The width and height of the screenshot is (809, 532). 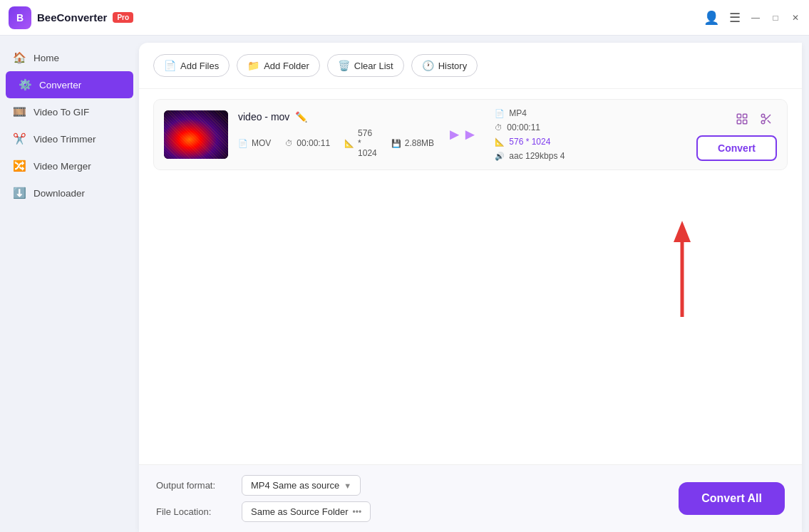 I want to click on sidebar-item-downloader: ⬇️ Downloader, so click(x=70, y=193).